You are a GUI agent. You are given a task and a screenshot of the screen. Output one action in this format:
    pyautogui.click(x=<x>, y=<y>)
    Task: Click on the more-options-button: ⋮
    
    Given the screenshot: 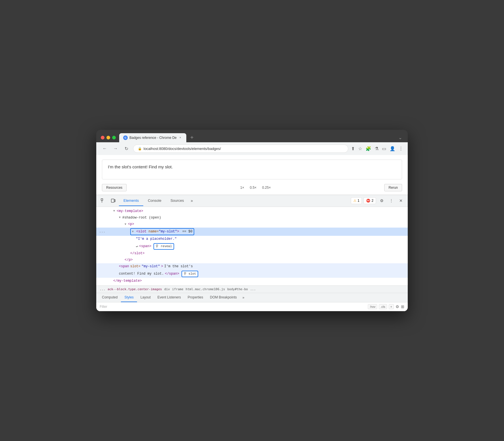 What is the action you would take?
    pyautogui.click(x=391, y=201)
    